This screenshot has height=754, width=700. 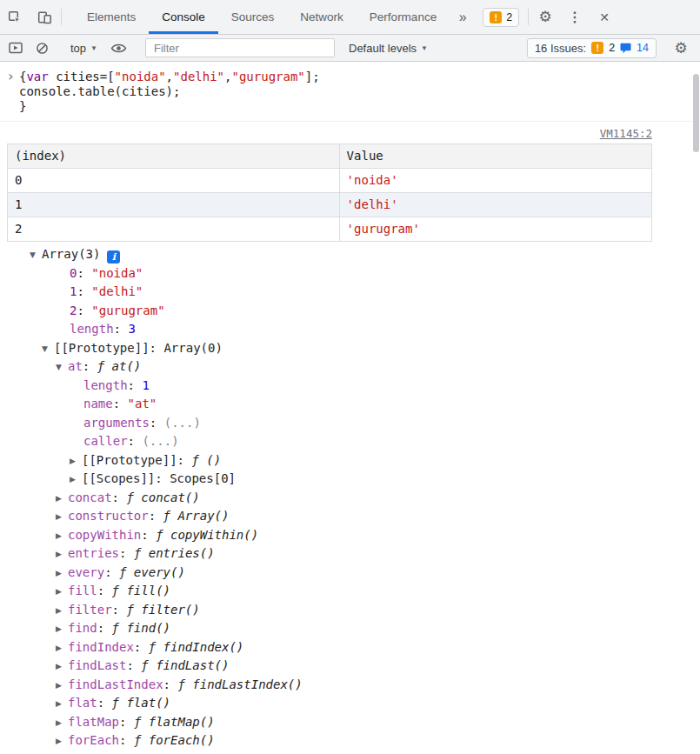 I want to click on property-value: ƒ flatMap(), so click(x=174, y=722).